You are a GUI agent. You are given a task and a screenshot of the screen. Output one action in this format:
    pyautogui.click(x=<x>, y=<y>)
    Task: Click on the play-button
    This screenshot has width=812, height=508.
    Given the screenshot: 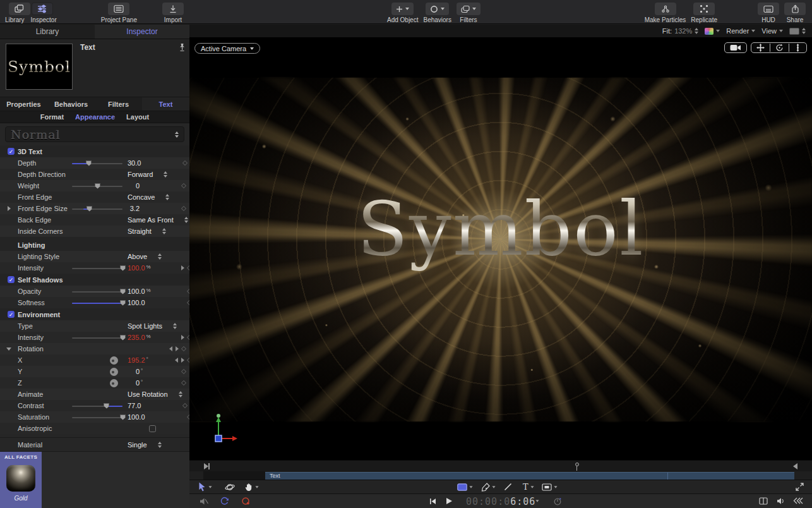 What is the action you would take?
    pyautogui.click(x=450, y=501)
    